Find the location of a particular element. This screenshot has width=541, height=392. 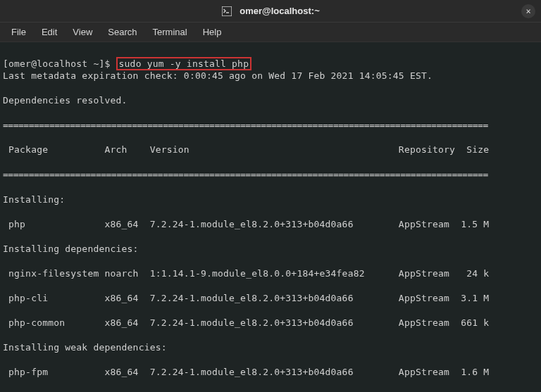

menu-help: Help is located at coordinates (213, 32).